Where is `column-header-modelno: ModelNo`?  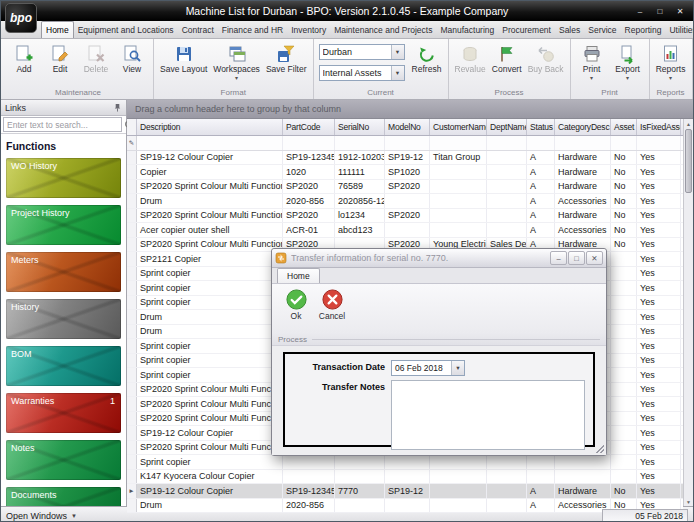
column-header-modelno: ModelNo is located at coordinates (408, 127).